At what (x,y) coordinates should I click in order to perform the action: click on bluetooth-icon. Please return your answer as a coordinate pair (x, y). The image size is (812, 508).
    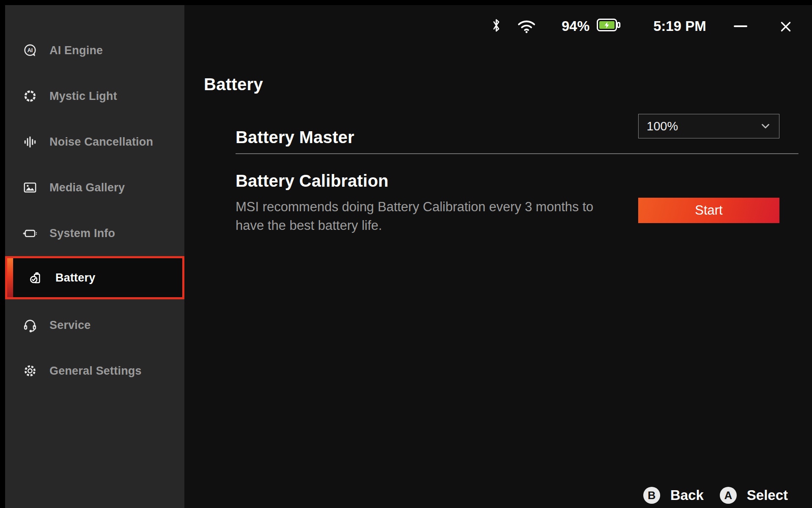
    Looking at the image, I should click on (497, 25).